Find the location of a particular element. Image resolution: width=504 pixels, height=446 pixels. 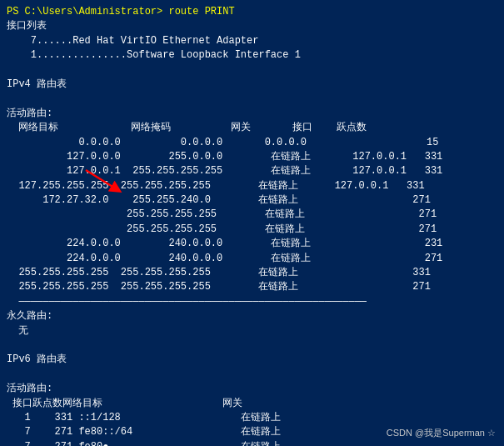

ipv4-row-7: 224.0.0.0 240.0.0.0 在链路上 231 is located at coordinates (252, 243).